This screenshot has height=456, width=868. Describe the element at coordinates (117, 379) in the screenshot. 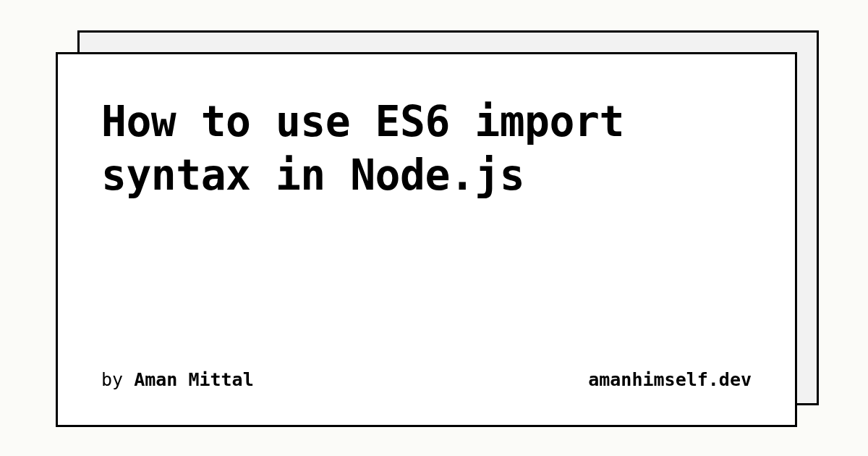

I see `byline-prefix: by` at that location.